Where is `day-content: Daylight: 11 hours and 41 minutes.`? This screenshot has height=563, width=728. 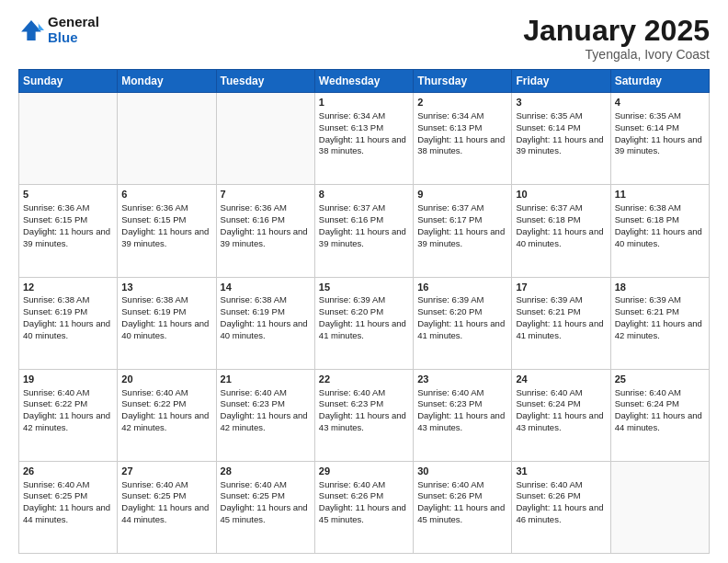
day-content: Daylight: 11 hours and 41 minutes. is located at coordinates (462, 330).